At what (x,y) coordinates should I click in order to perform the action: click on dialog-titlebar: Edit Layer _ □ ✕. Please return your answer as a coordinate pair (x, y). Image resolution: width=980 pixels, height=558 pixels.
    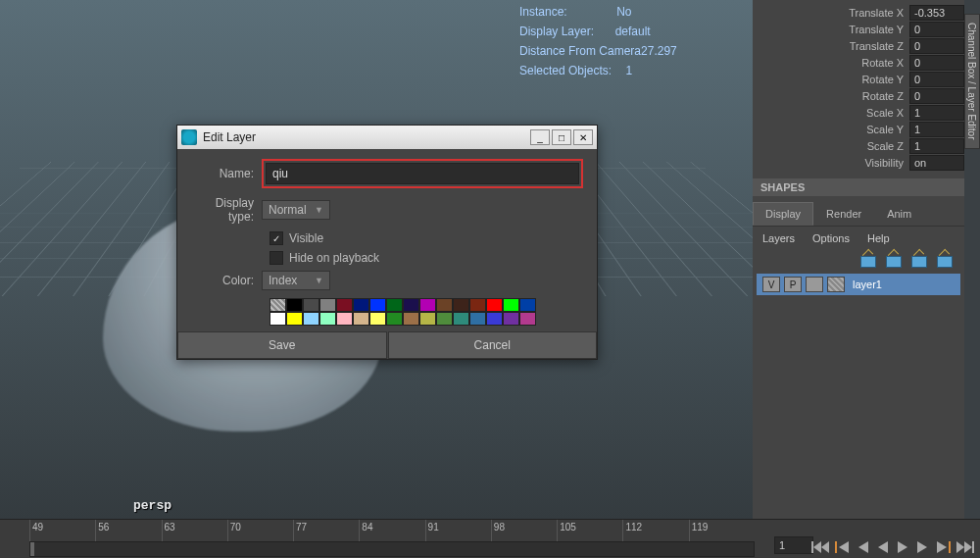
    Looking at the image, I should click on (387, 137).